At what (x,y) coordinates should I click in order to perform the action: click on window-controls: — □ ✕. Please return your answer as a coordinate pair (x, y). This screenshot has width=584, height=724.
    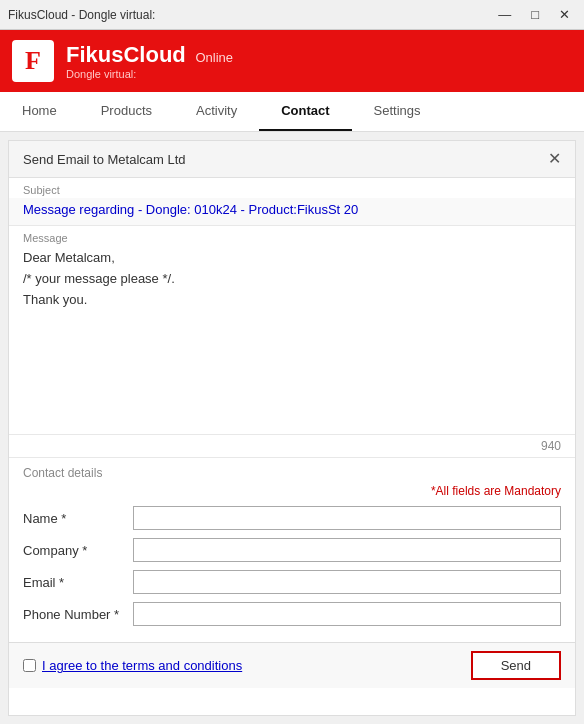
    Looking at the image, I should click on (534, 14).